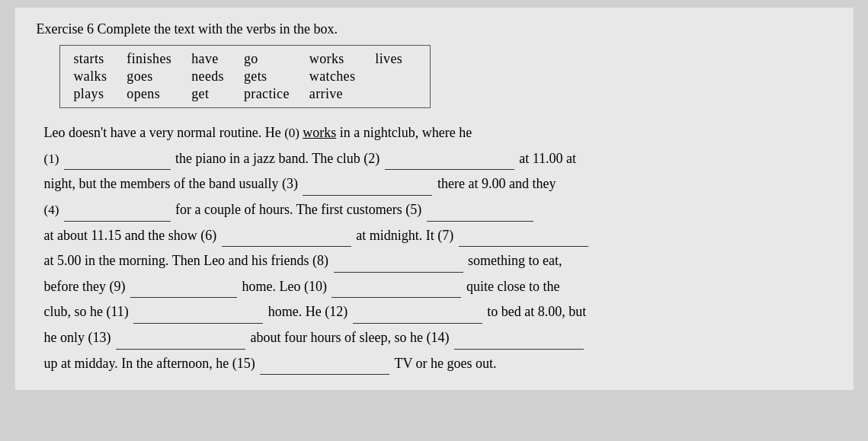 This screenshot has height=441, width=868. I want to click on verb-cell: have, so click(215, 59).